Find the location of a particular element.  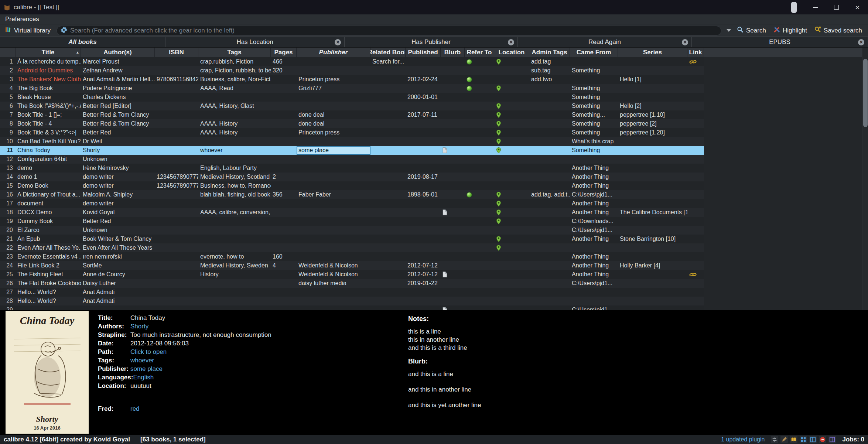

donate-icon is located at coordinates (823, 440).